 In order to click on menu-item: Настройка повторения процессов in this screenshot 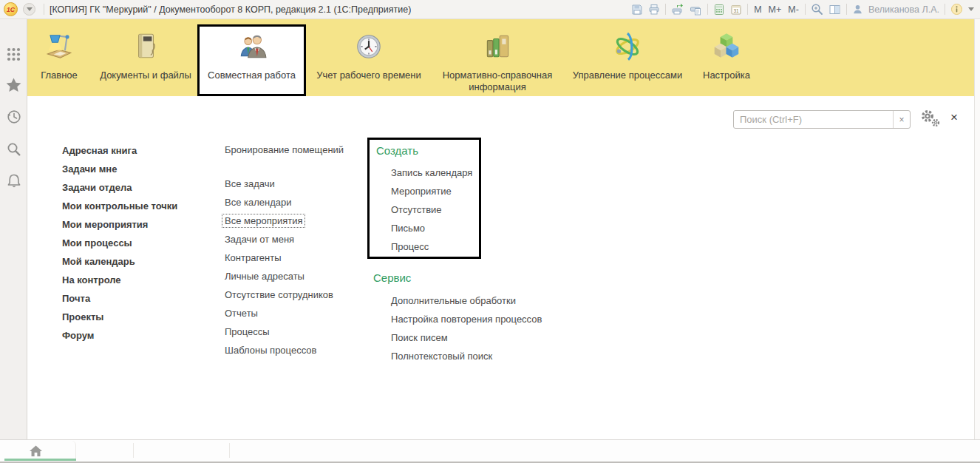, I will do `click(466, 320)`.